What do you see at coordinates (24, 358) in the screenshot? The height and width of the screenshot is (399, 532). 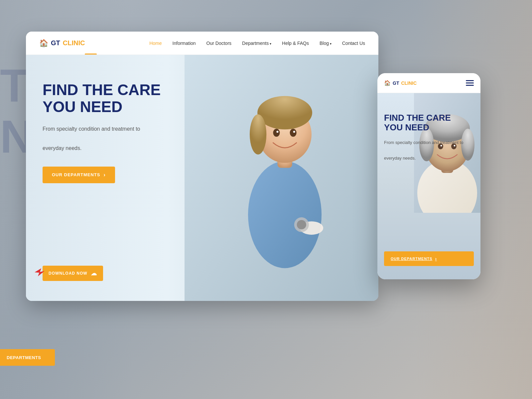 I see `bg-bottom-text: DEPARTMENTS` at bounding box center [24, 358].